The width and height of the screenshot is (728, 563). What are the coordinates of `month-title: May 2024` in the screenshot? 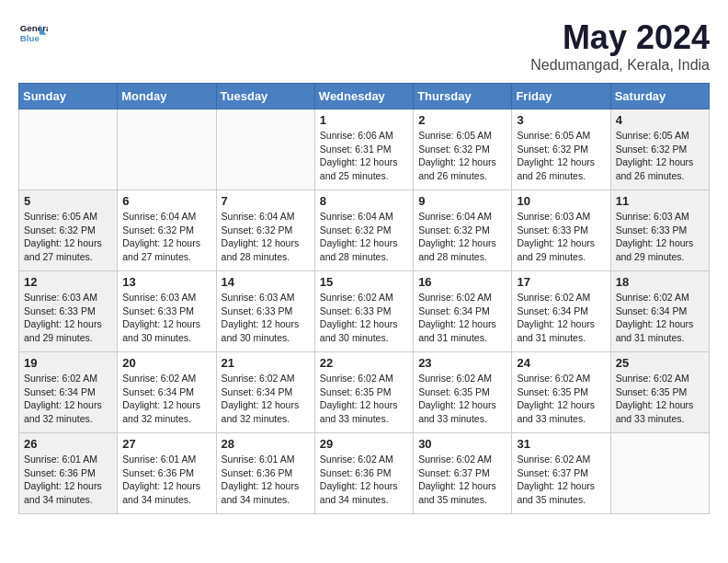 It's located at (620, 38).